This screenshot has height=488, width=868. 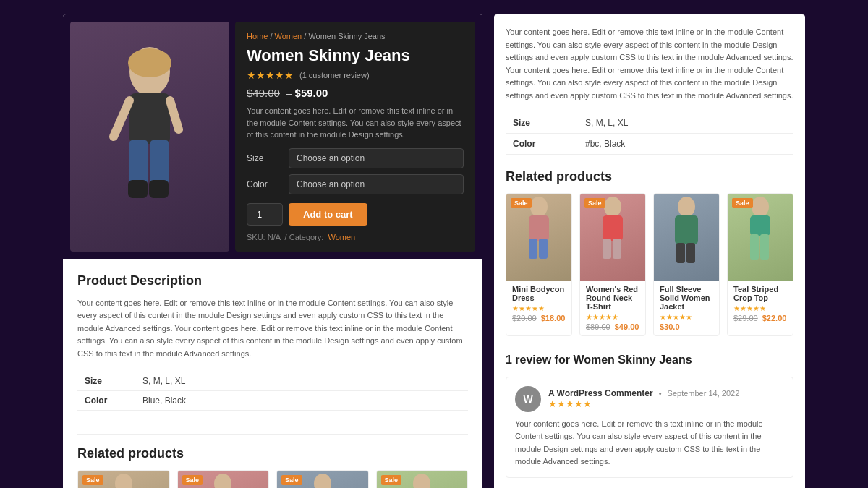 I want to click on right-desc-text: Your content goes here. Edit or remove t…, so click(x=650, y=64).